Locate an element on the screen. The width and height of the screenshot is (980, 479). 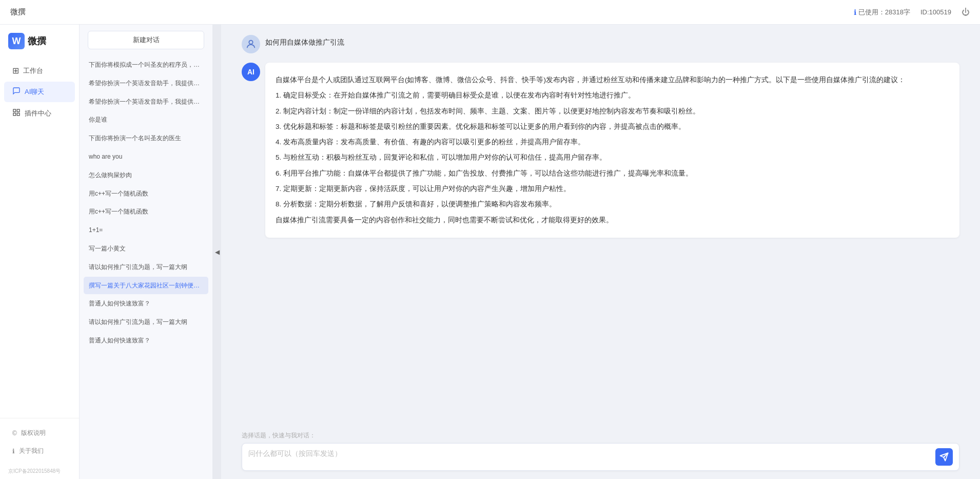
ai-intro: 自媒体平台是个人或团队通过互联网平台(如博客、微博、微信公众号、抖音、快手等)发… is located at coordinates (613, 80).